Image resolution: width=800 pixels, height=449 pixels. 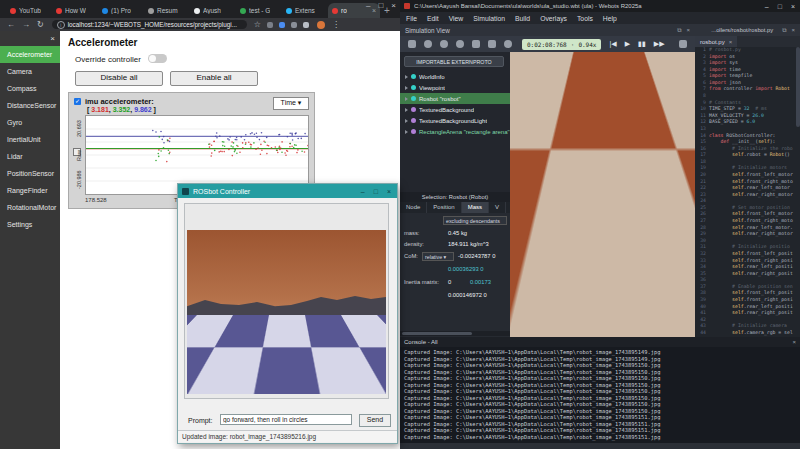 What do you see at coordinates (121, 10) in the screenshot?
I see `browser-tab: (1) Pro ×` at bounding box center [121, 10].